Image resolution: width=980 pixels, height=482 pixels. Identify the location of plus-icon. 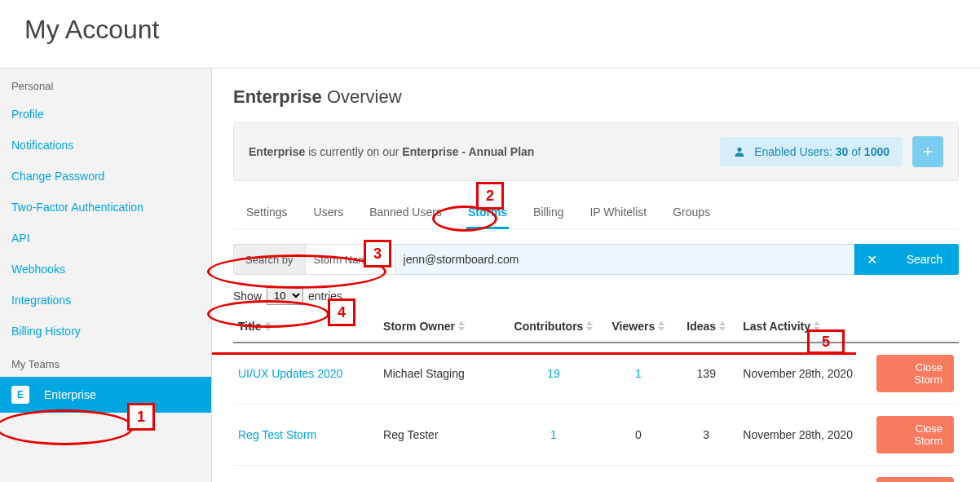
(928, 152).